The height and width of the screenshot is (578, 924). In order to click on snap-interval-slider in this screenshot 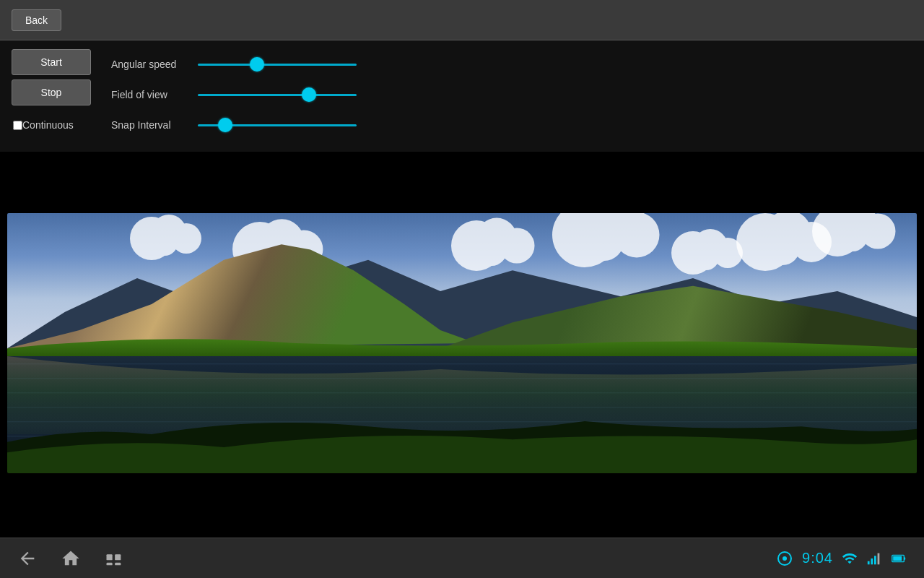, I will do `click(277, 126)`.